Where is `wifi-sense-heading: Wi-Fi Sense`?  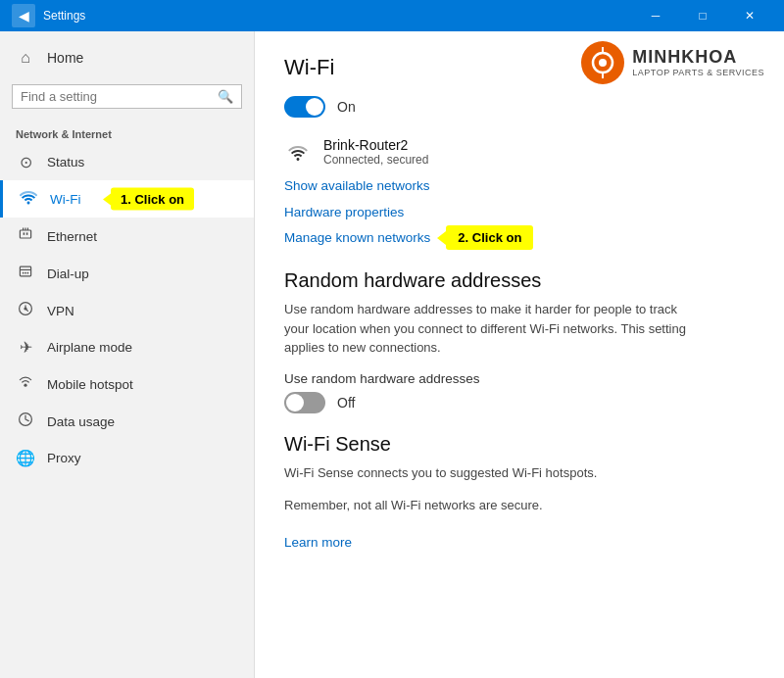
wifi-sense-heading: Wi-Fi Sense is located at coordinates (519, 445).